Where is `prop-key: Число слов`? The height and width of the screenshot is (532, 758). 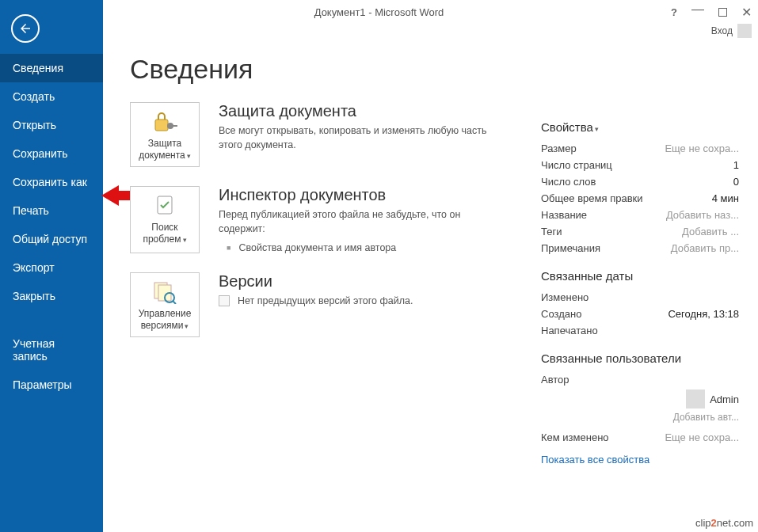
prop-key: Число слов is located at coordinates (569, 182).